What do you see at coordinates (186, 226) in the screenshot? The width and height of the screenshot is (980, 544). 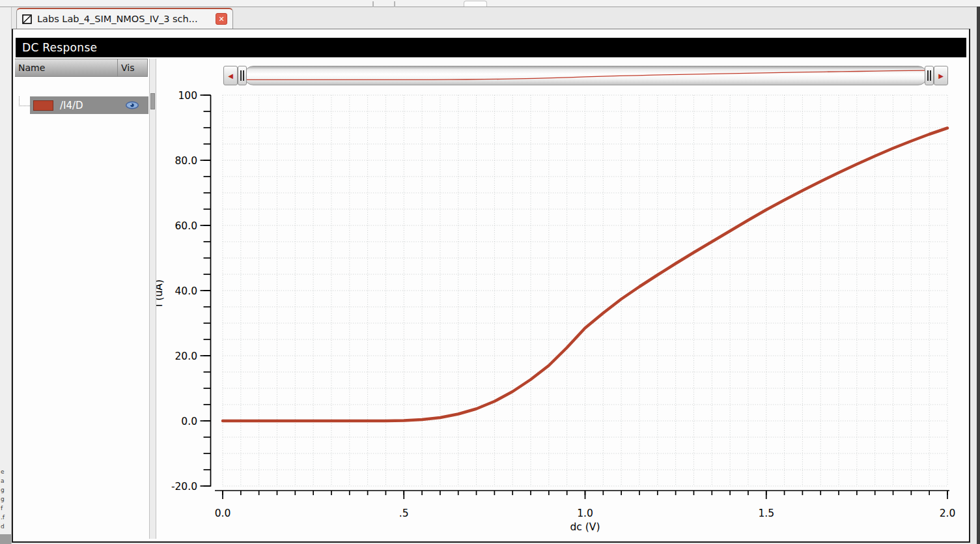 I see `svg-text: 60.0` at bounding box center [186, 226].